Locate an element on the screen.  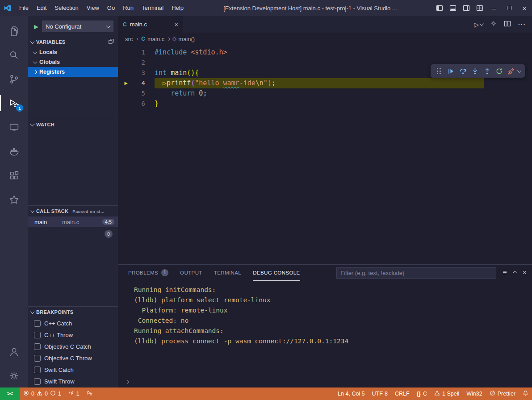
star-icon is located at coordinates (14, 200).